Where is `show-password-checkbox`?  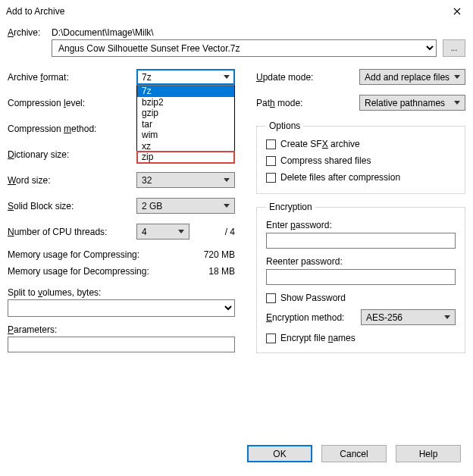 show-password-checkbox is located at coordinates (271, 299).